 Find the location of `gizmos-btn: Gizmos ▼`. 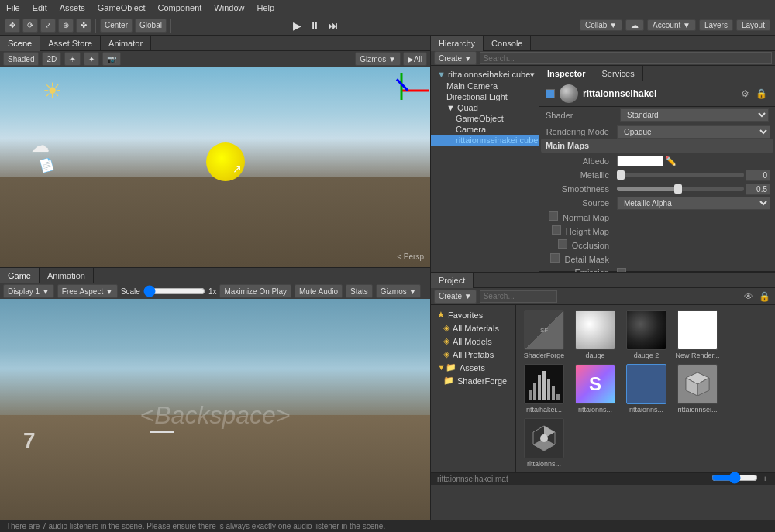

gizmos-btn: Gizmos ▼ is located at coordinates (378, 59).